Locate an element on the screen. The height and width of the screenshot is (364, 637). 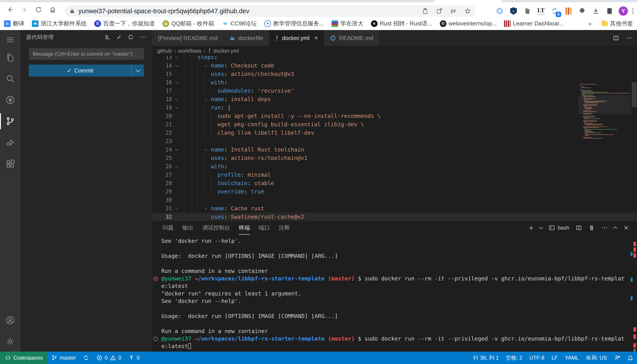
maximize-panel-icon is located at coordinates (615, 228).